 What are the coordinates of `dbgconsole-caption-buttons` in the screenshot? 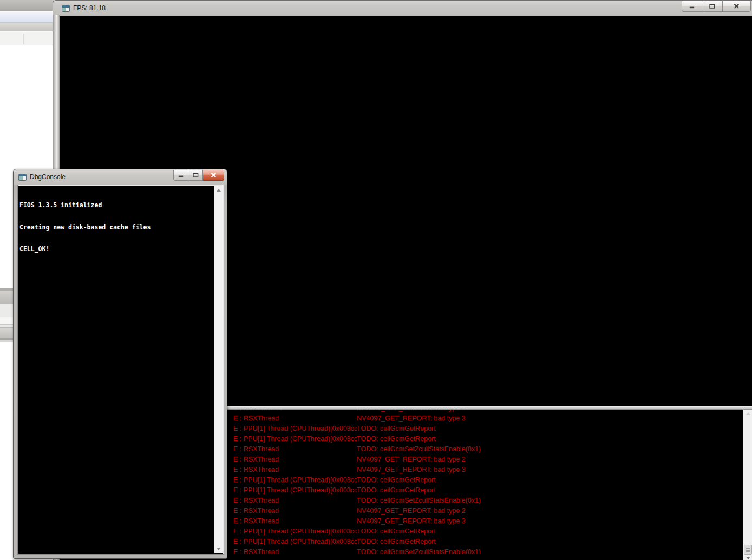 It's located at (199, 175).